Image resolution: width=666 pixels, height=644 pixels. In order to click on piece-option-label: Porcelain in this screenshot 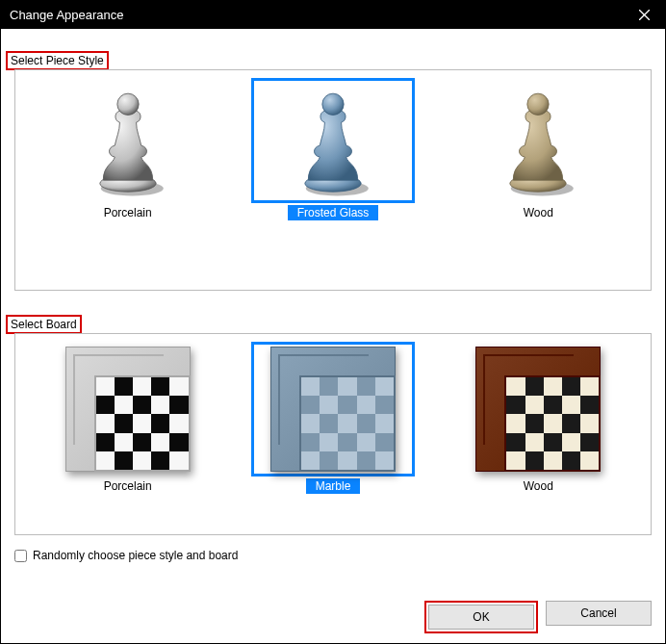, I will do `click(128, 213)`.